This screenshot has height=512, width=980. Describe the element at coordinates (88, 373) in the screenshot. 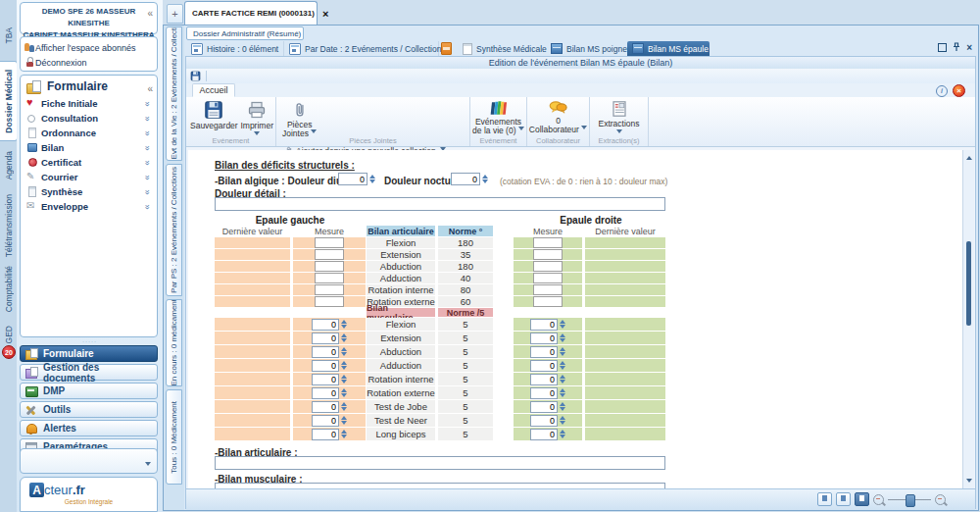

I see `module-item-gestion-des-documents: Gestion des documents` at that location.